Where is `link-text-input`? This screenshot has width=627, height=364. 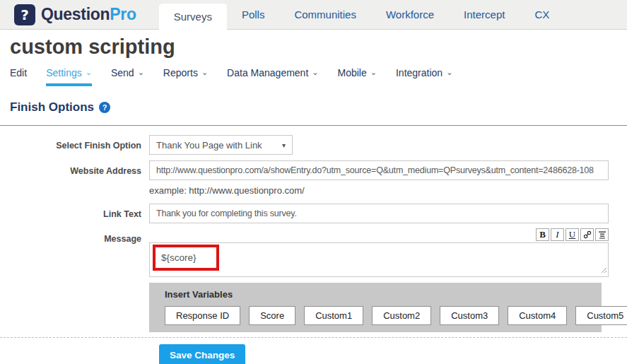 link-text-input is located at coordinates (379, 213).